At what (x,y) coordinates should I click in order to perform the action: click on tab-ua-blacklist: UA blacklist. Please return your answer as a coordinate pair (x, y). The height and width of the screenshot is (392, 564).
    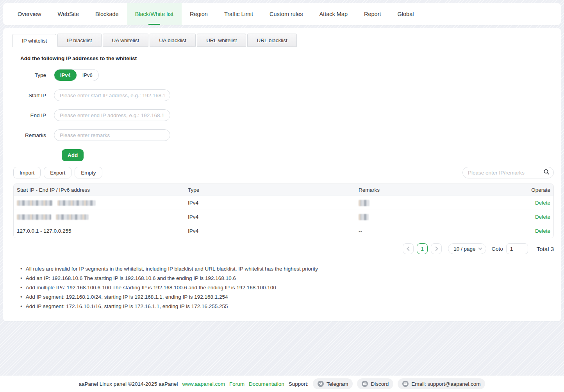
    Looking at the image, I should click on (173, 40).